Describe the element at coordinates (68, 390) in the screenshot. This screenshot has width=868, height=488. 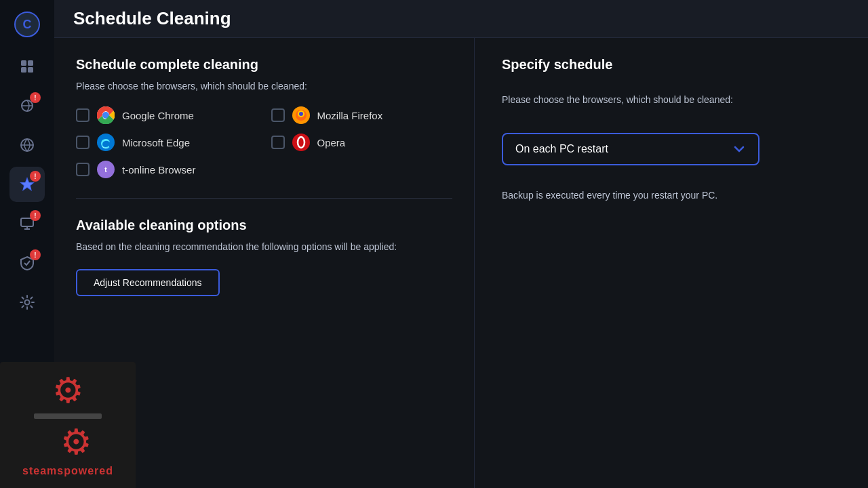
I see `steam-gear-icon-top: ⚙` at that location.